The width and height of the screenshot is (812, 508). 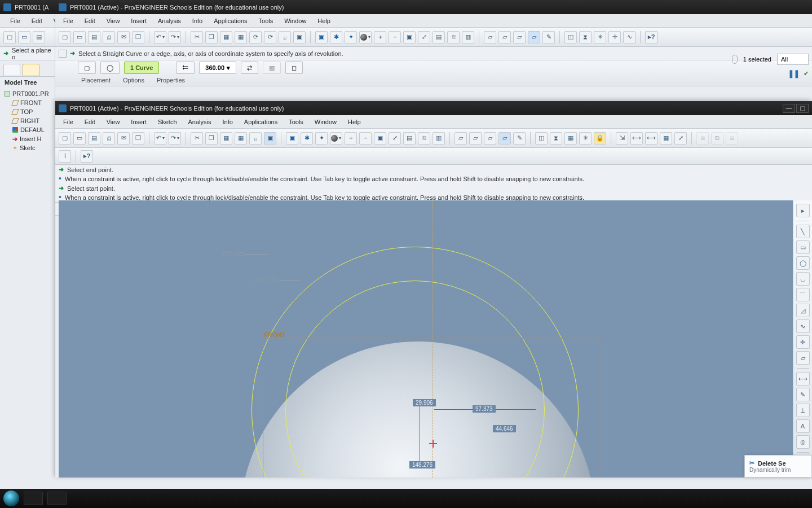 I want to click on revolve-angle-input: 360.00 ▾, so click(x=218, y=68).